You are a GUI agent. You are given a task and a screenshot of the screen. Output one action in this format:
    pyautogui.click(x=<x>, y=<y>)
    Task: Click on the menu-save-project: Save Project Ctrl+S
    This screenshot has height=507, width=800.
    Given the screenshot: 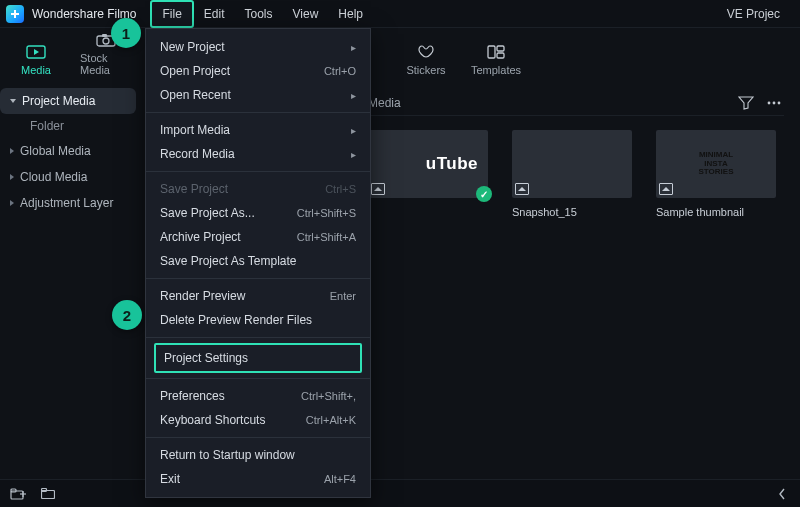 What is the action you would take?
    pyautogui.click(x=258, y=189)
    